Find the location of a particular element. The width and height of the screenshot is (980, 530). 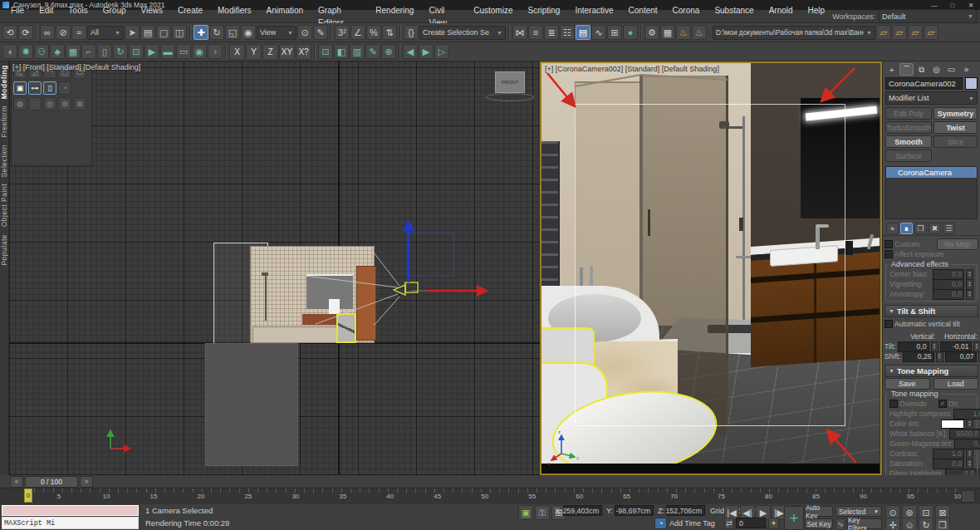

ruler-tick-45: 45 is located at coordinates (438, 497).